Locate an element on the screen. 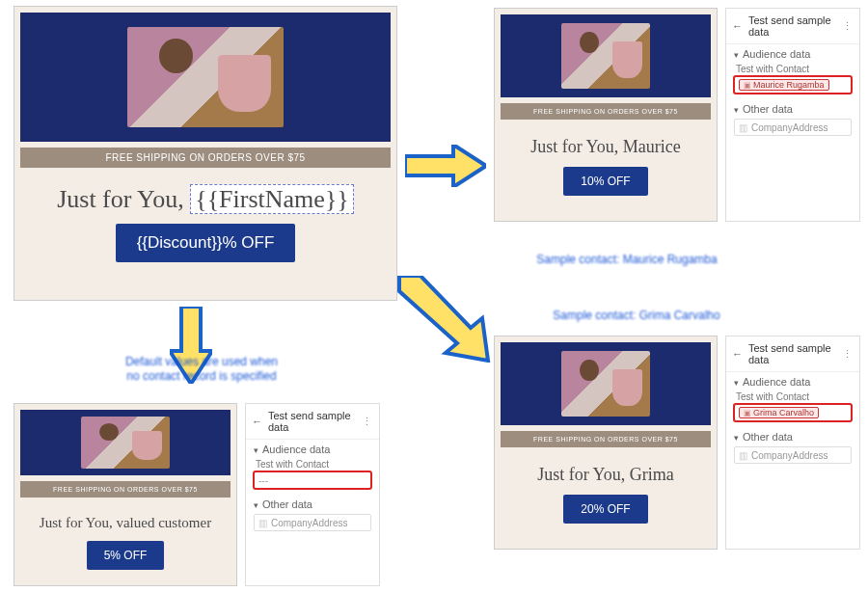 The image size is (868, 592). annotation-default: Default values are used when no contact … is located at coordinates (202, 369).